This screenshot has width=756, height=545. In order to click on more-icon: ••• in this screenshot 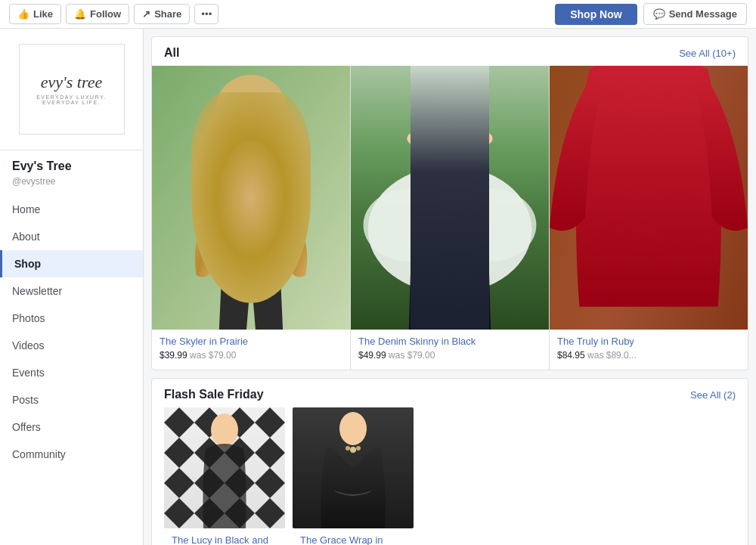, I will do `click(206, 14)`.